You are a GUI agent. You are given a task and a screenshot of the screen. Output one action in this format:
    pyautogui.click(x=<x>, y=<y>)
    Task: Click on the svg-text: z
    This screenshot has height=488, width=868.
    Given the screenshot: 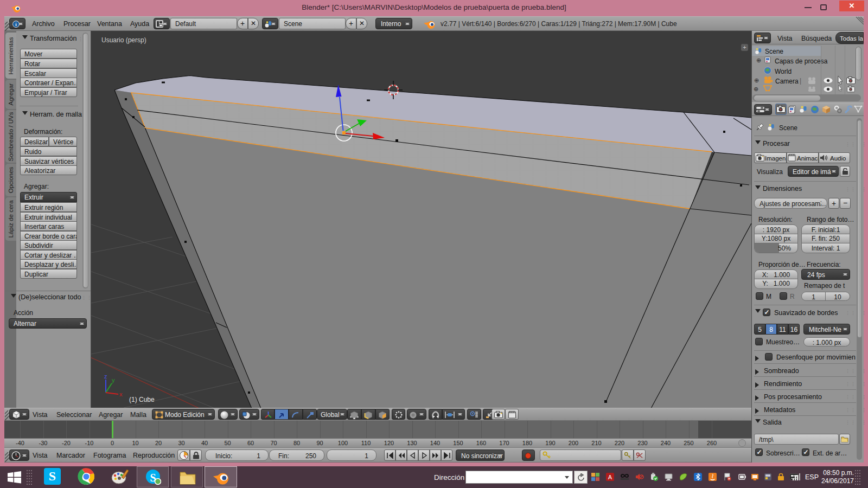 What is the action you would take?
    pyautogui.click(x=106, y=376)
    